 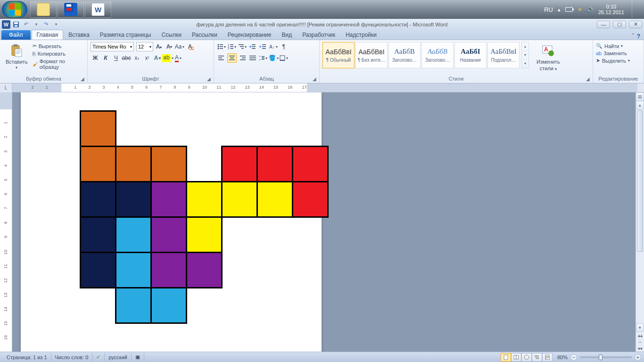 What do you see at coordinates (222, 47) in the screenshot?
I see `bullets-button` at bounding box center [222, 47].